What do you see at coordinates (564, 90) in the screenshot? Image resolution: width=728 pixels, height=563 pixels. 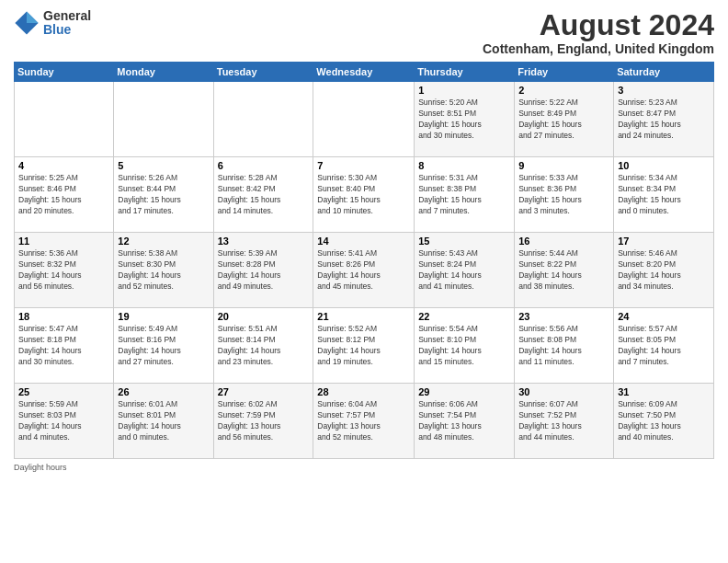 I see `day-number: 2` at bounding box center [564, 90].